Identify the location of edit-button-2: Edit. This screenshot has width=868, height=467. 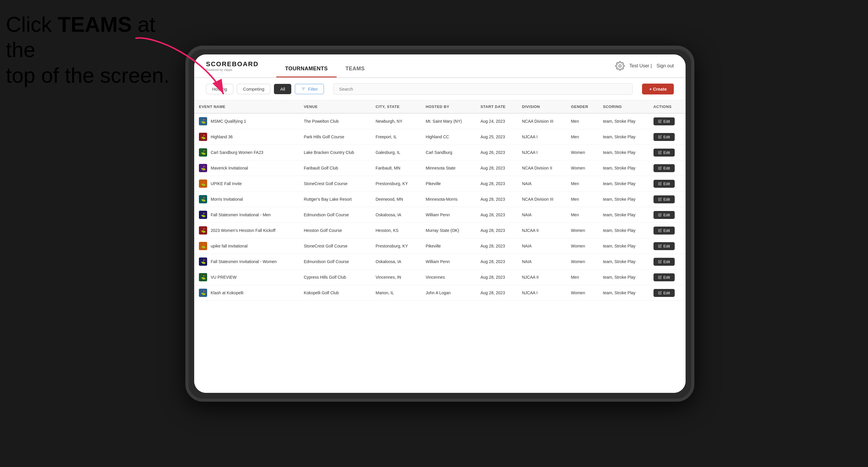
(664, 153).